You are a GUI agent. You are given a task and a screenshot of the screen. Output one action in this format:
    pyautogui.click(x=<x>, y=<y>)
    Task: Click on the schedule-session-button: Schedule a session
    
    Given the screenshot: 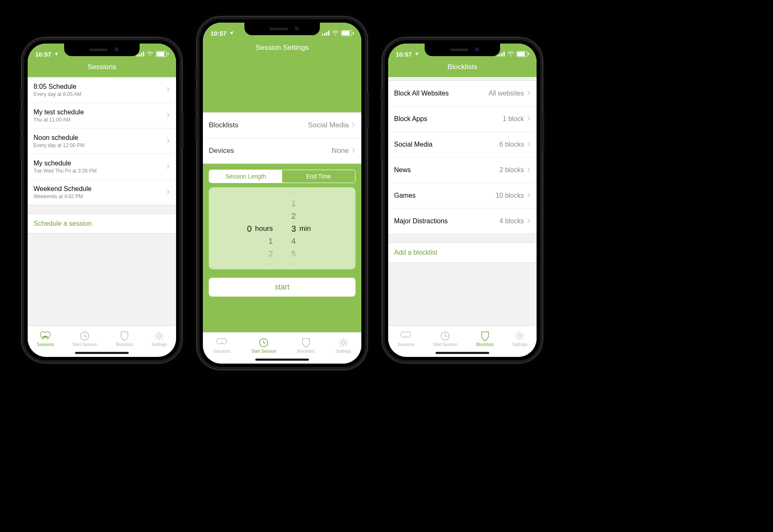 What is the action you would take?
    pyautogui.click(x=102, y=224)
    